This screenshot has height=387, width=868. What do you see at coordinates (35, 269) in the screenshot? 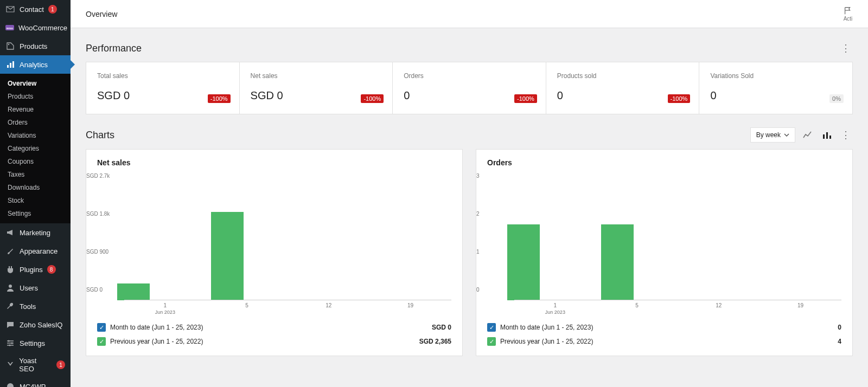
I see `sidebar-item-plugins: Plugins 8` at bounding box center [35, 269].